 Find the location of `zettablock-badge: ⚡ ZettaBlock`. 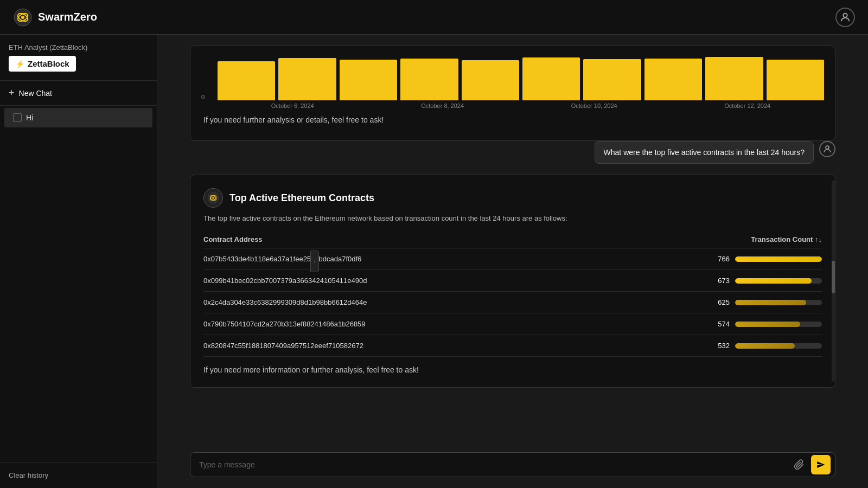

zettablock-badge: ⚡ ZettaBlock is located at coordinates (42, 64).